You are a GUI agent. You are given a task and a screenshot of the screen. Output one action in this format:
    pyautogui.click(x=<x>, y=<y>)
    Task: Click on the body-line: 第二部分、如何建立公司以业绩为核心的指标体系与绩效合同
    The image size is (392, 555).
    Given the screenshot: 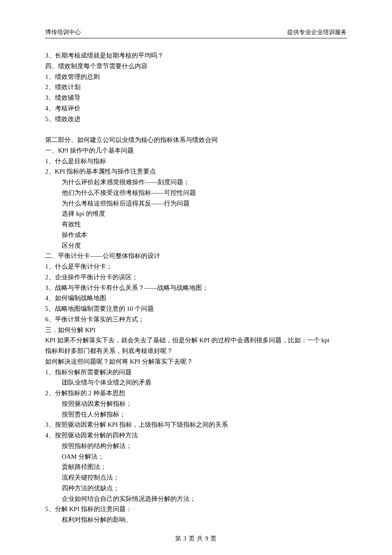 What is the action you would take?
    pyautogui.click(x=196, y=140)
    